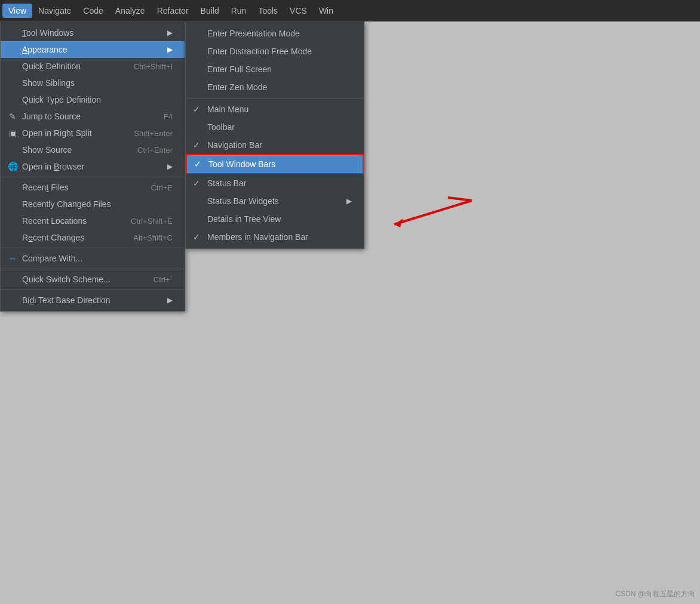 The height and width of the screenshot is (604, 700). Describe the element at coordinates (93, 133) in the screenshot. I see `menu-item-open-right-split: ▣ Open in Right Split Shift+Enter` at that location.